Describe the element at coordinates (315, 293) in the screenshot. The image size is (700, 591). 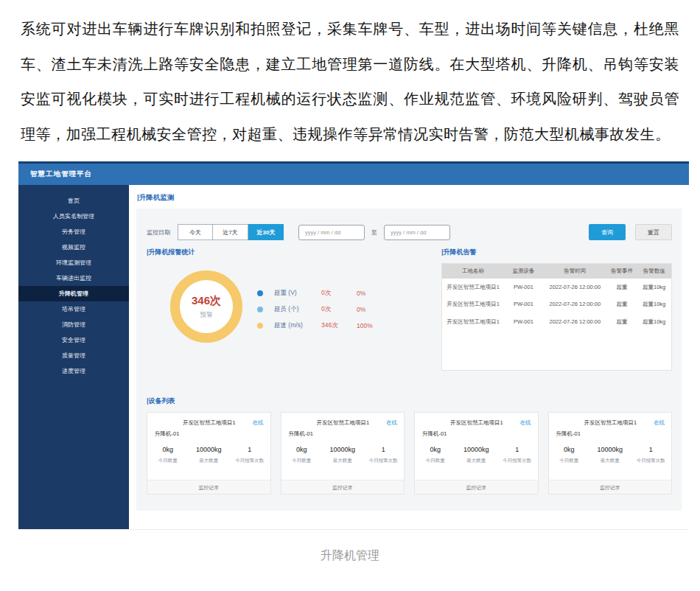
I see `legend-item-overweight: 超重 (V) 0次 0%` at that location.